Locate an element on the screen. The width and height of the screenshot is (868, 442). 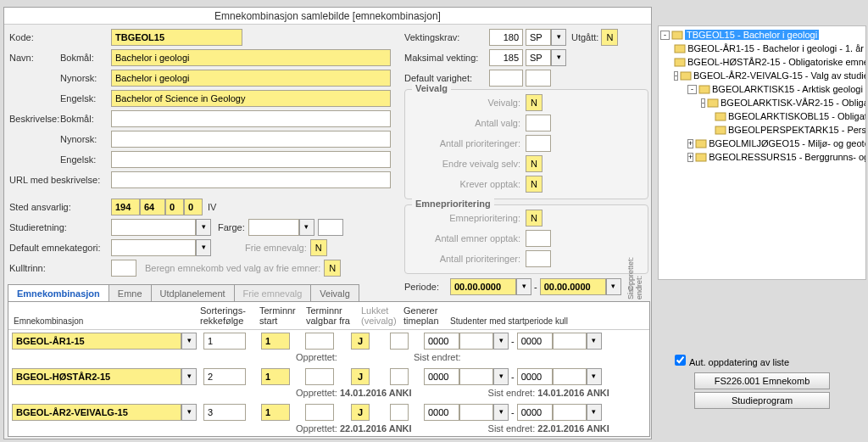
defaultkat-input is located at coordinates (153, 248).